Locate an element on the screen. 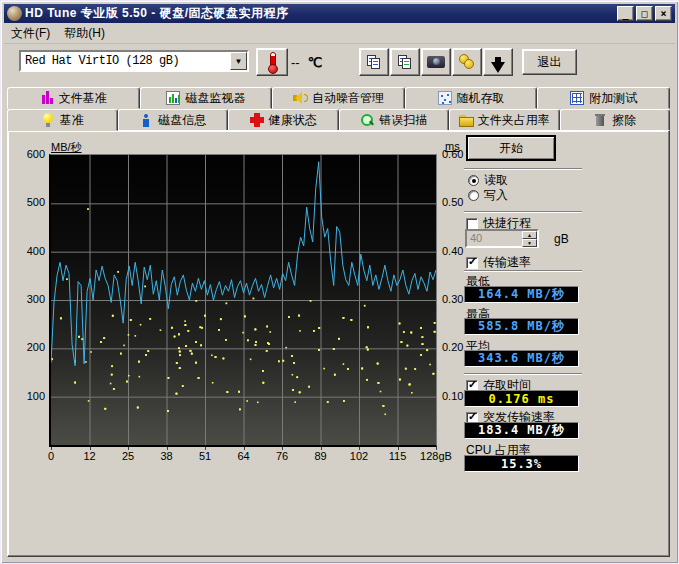  axis-tick-label: 38 is located at coordinates (166, 456).